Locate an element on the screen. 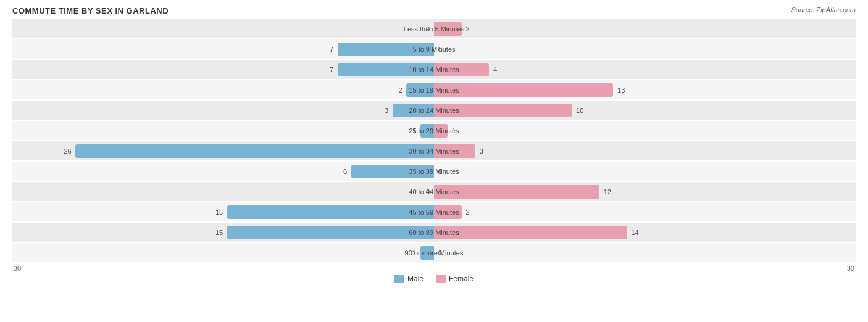 The image size is (868, 322). left-section: 6 is located at coordinates (223, 171).